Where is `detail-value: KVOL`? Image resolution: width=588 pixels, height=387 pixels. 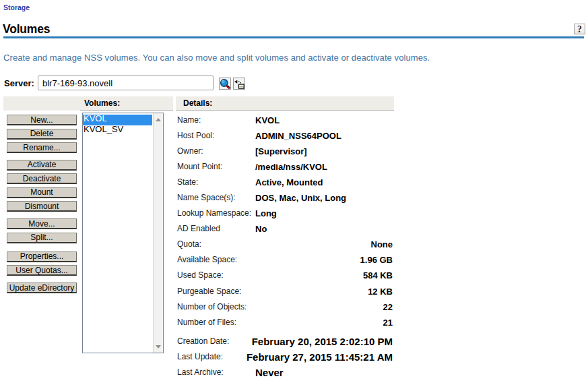
detail-value: KVOL is located at coordinates (267, 120).